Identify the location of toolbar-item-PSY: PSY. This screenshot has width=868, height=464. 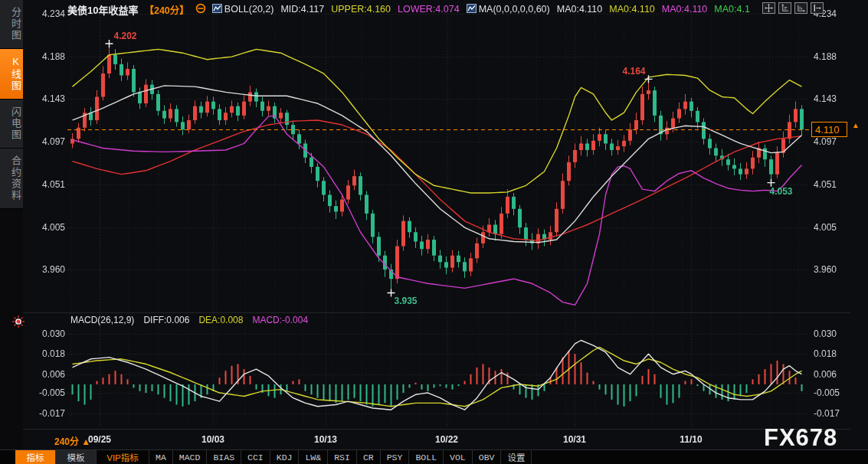
(395, 457).